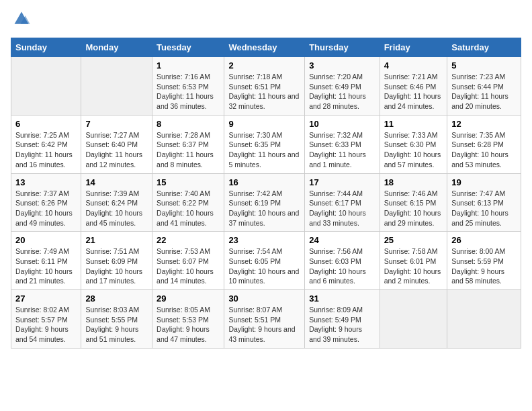 This screenshot has width=532, height=411. What do you see at coordinates (188, 208) in the screenshot?
I see `day-info: Sunrise: 7:40 AM Sunset: 6:22 PM Dayligh…` at bounding box center [188, 208].